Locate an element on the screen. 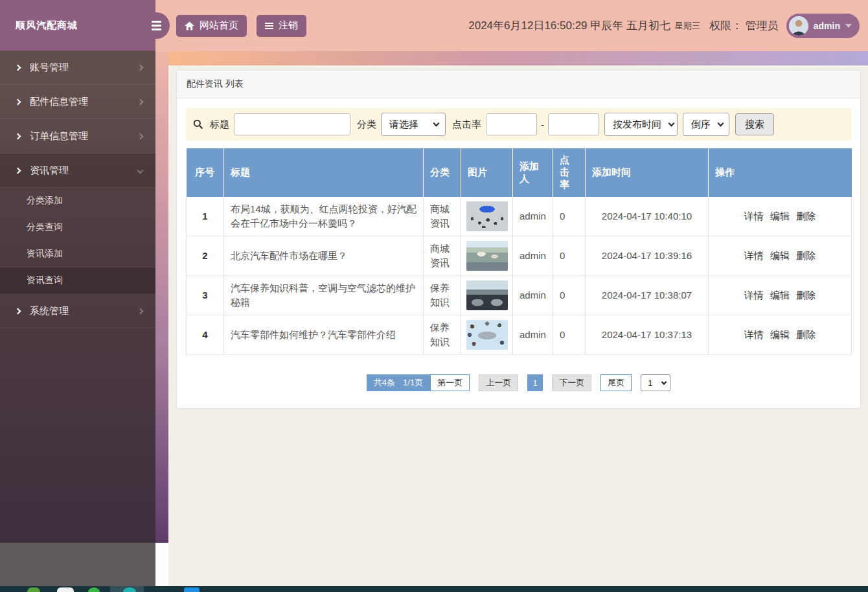  sidebar-subitem-label: 资讯查询 is located at coordinates (45, 280).